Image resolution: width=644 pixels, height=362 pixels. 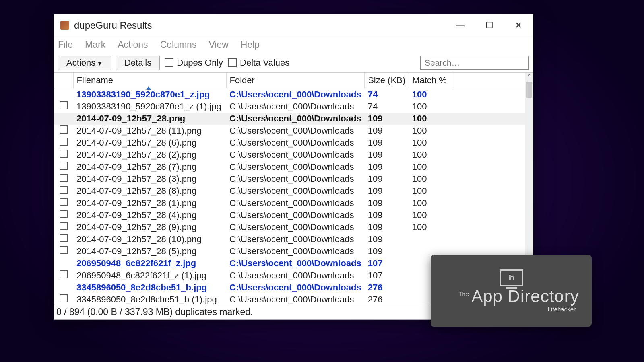 What do you see at coordinates (194, 63) in the screenshot?
I see `dupes-only-checkbox: Dupes Only` at bounding box center [194, 63].